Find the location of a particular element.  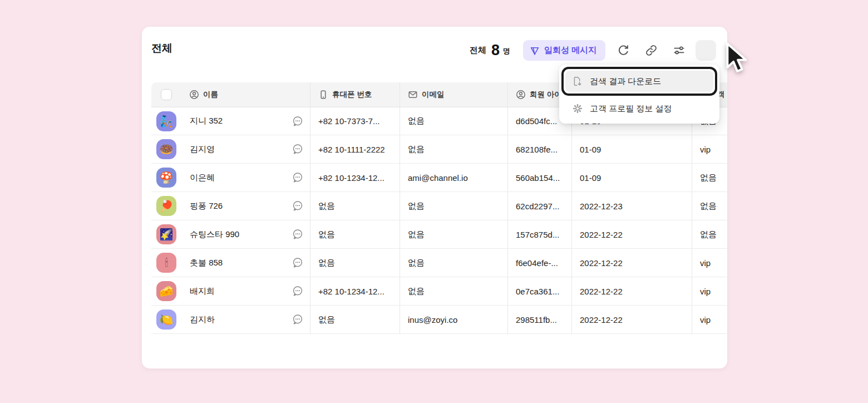

customer-name: 이은혜 is located at coordinates (203, 178).